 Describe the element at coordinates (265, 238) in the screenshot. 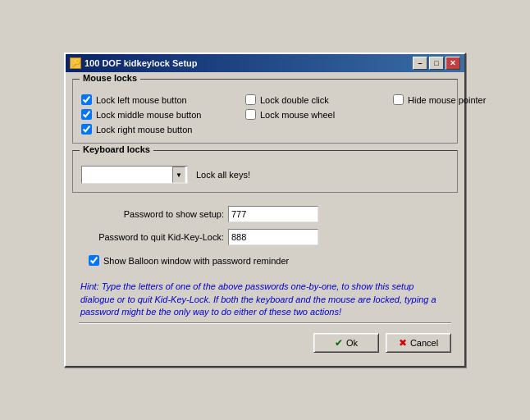

I see `password-section: Password to show setup: Password to quit…` at that location.